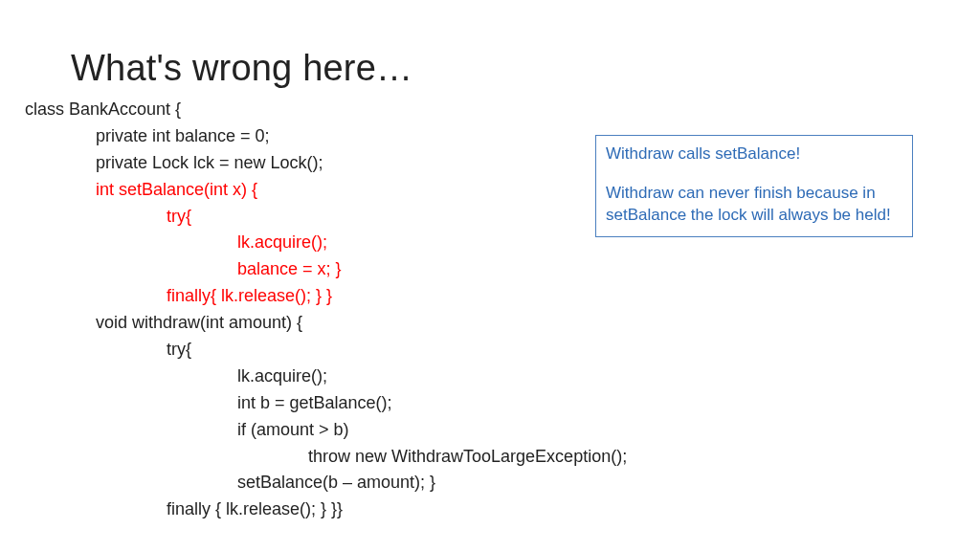 The image size is (980, 551). What do you see at coordinates (502, 323) in the screenshot?
I see `code-line: void withdraw(int amount) {` at bounding box center [502, 323].